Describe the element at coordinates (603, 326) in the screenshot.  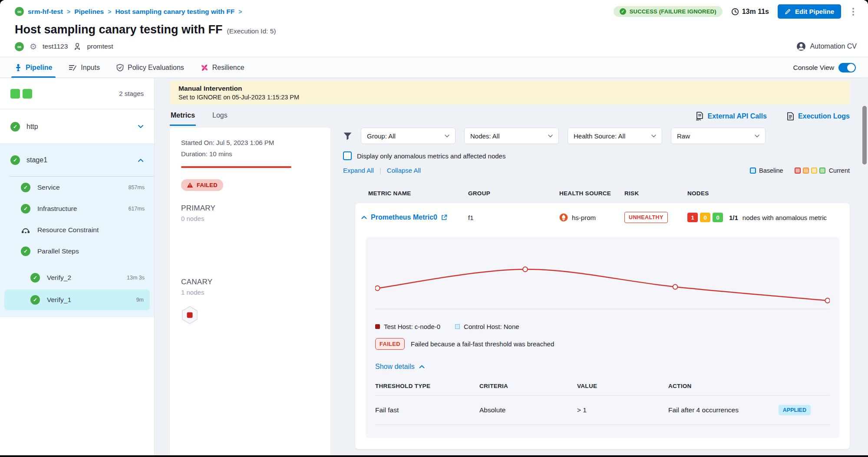
I see `host-legend: Test Host: c-node-0 Control Host: None` at that location.